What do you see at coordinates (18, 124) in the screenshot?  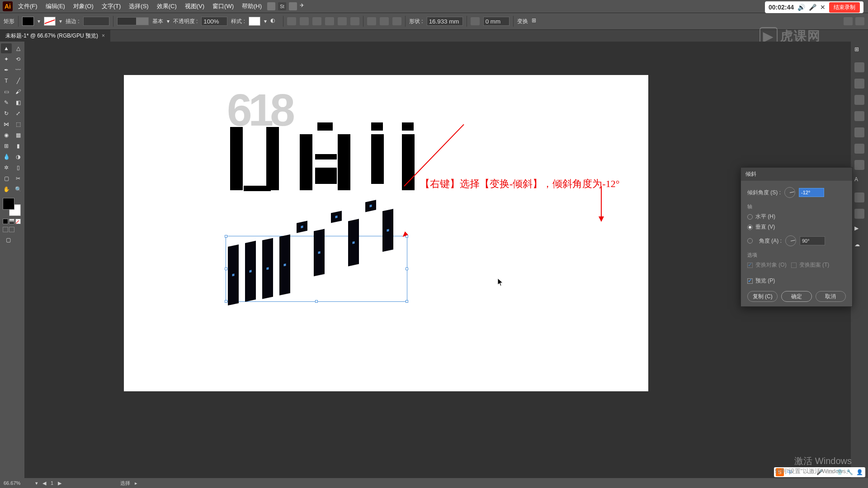 I see `free-transform-tool: ⬚` at bounding box center [18, 124].